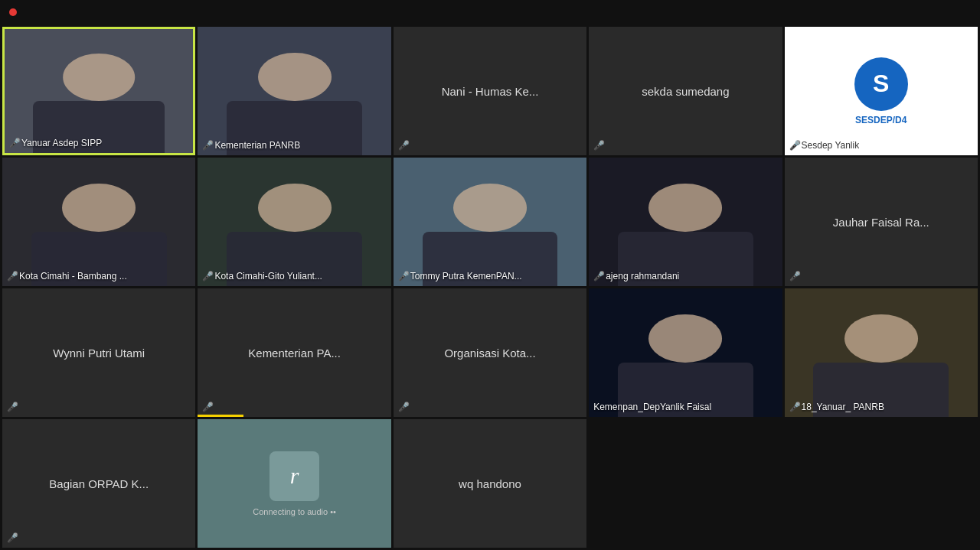  I want to click on grid-cell-7: 🎤Tommy Putra KemenPAN..., so click(490, 222).